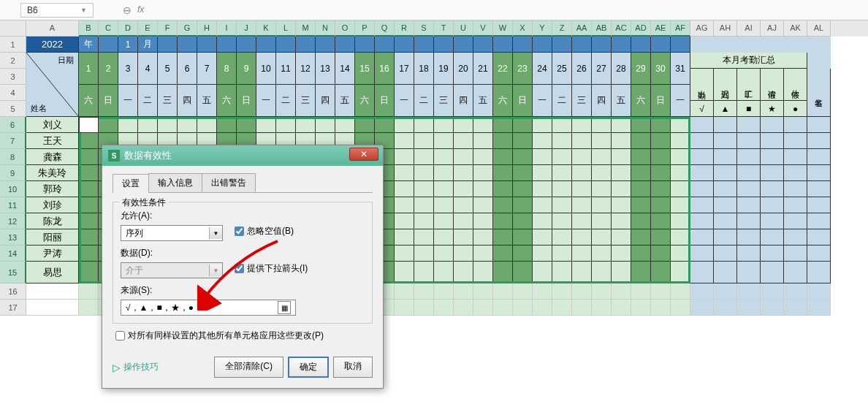 This screenshot has height=415, width=868. What do you see at coordinates (13, 157) in the screenshot?
I see `row-header: 8` at bounding box center [13, 157].